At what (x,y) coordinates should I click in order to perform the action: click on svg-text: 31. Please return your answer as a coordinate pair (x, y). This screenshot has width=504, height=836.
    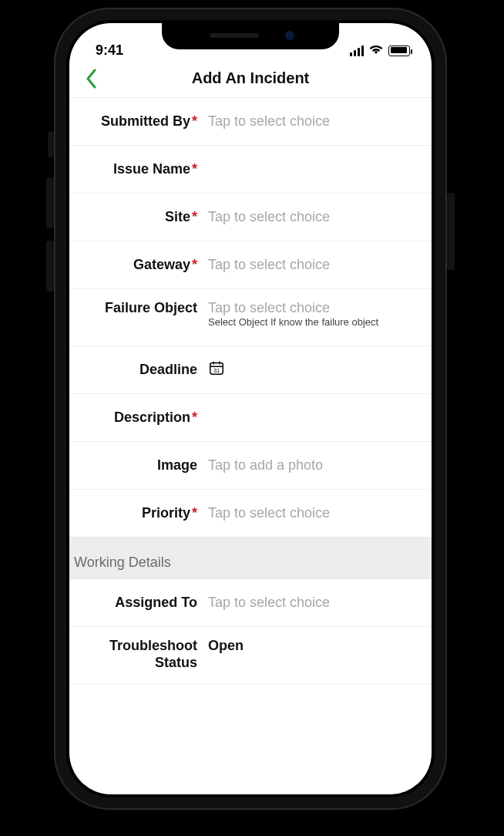
    Looking at the image, I should click on (217, 370).